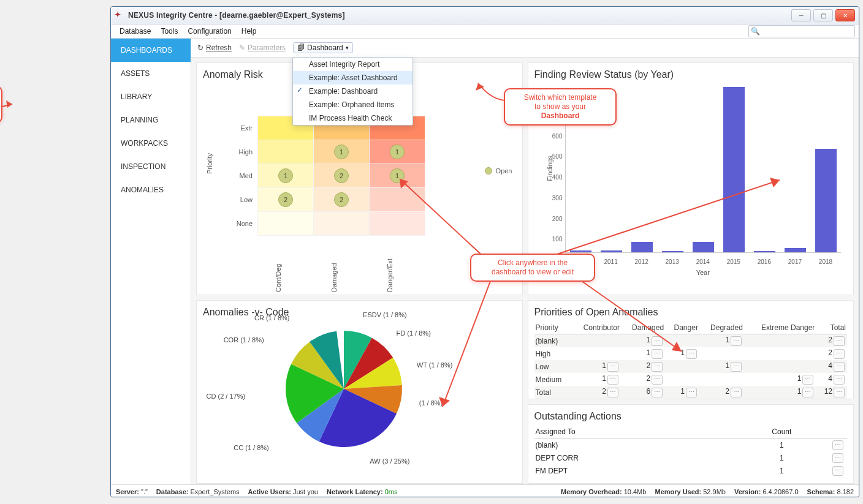  I want to click on minimize-button: ─, so click(801, 15).